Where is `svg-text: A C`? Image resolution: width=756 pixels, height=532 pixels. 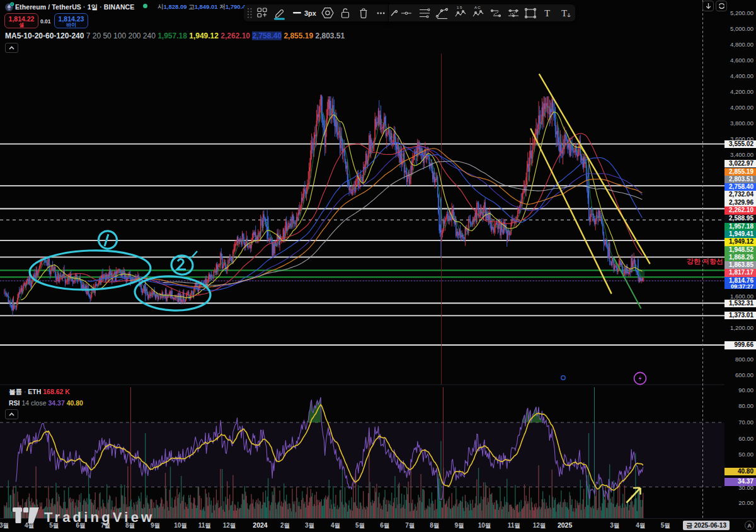
svg-text: A C is located at coordinates (478, 8).